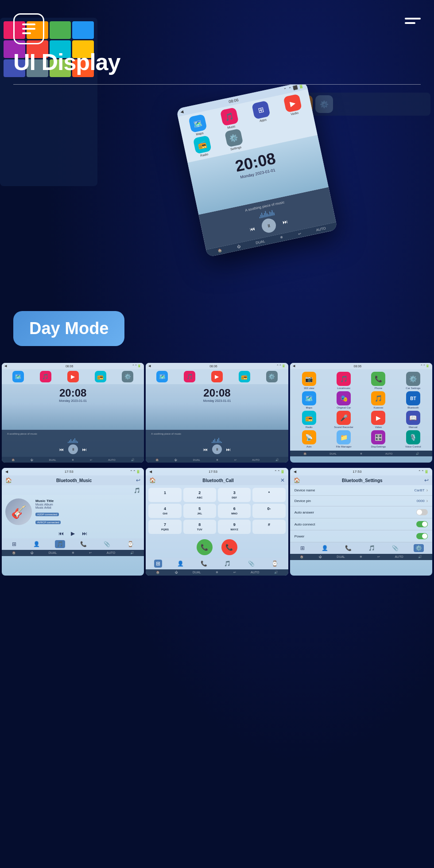 Image resolution: width=434 pixels, height=868 pixels. Describe the element at coordinates (165, 527) in the screenshot. I see `dial-7: 7PQRS` at that location.